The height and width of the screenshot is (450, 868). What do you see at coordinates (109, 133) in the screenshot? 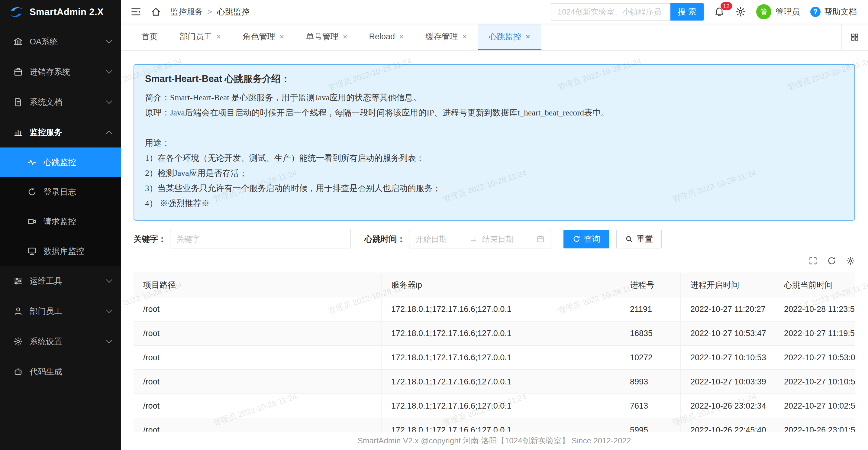
I see `chevron-up-icon` at bounding box center [109, 133].